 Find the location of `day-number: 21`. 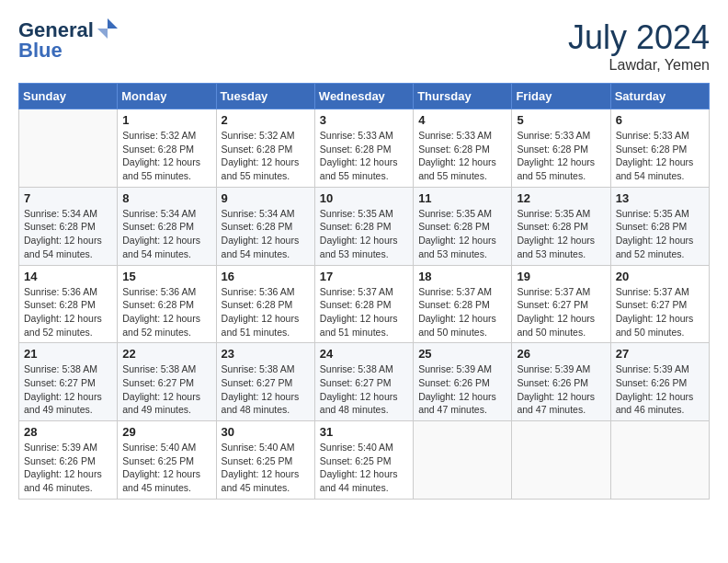

day-number: 21 is located at coordinates (68, 353).